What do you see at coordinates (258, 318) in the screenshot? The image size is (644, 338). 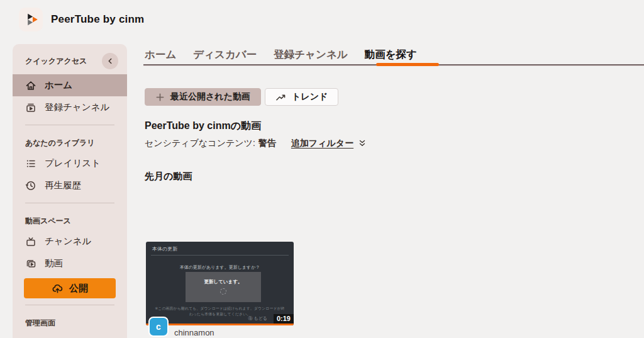 I see `thumb-back-label: Ⓑ もどる` at bounding box center [258, 318].